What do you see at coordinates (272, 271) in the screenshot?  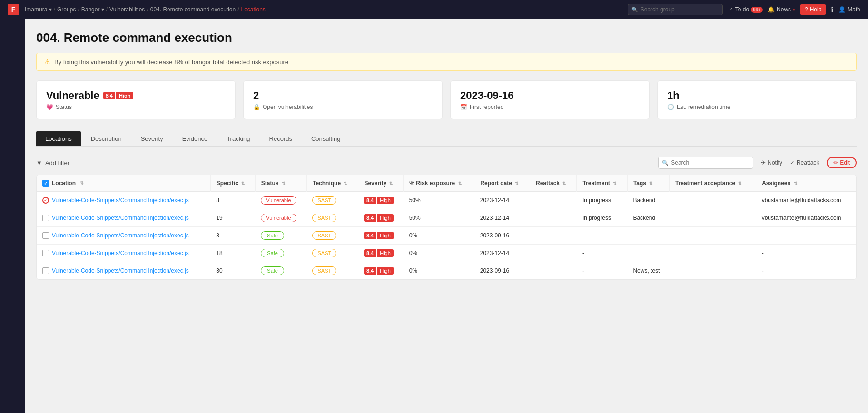 I see `status-badge-4: Safe` at bounding box center [272, 271].